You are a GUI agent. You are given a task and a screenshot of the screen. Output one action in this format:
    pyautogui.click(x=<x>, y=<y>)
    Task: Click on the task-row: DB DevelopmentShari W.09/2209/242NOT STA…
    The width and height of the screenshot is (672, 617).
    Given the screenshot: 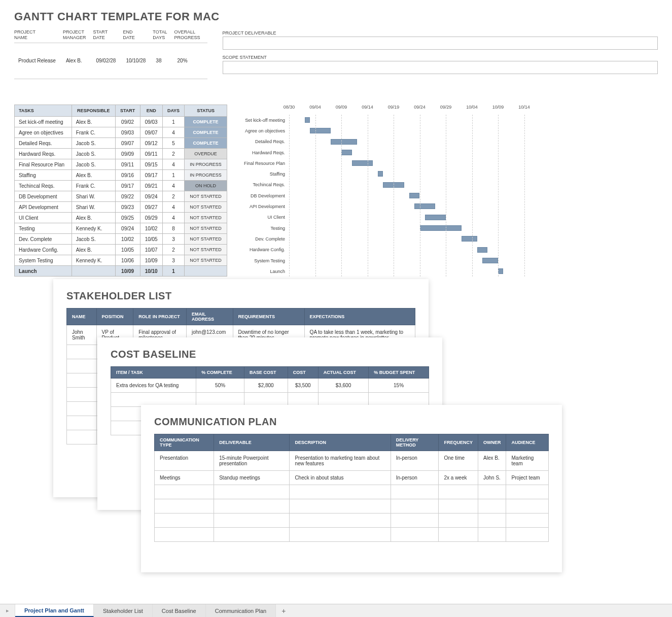 What is the action you would take?
    pyautogui.click(x=121, y=197)
    